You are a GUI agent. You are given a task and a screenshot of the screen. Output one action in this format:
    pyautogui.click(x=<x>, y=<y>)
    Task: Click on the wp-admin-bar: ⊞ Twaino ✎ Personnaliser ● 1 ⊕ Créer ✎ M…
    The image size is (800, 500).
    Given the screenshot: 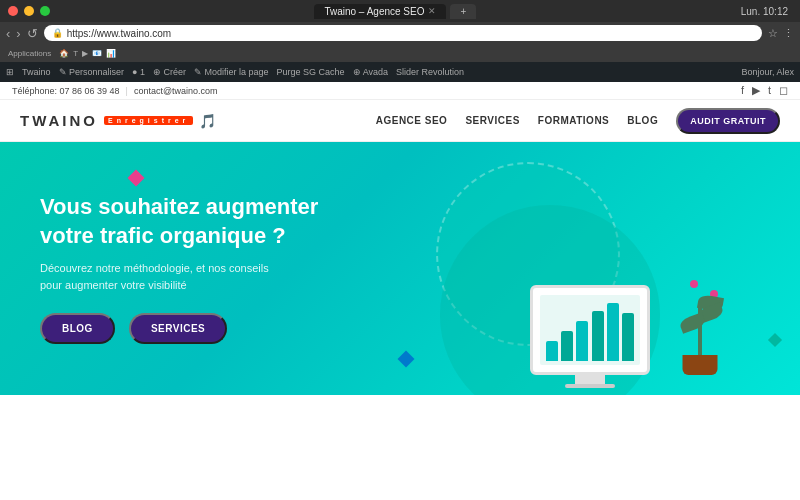 What is the action you would take?
    pyautogui.click(x=400, y=72)
    